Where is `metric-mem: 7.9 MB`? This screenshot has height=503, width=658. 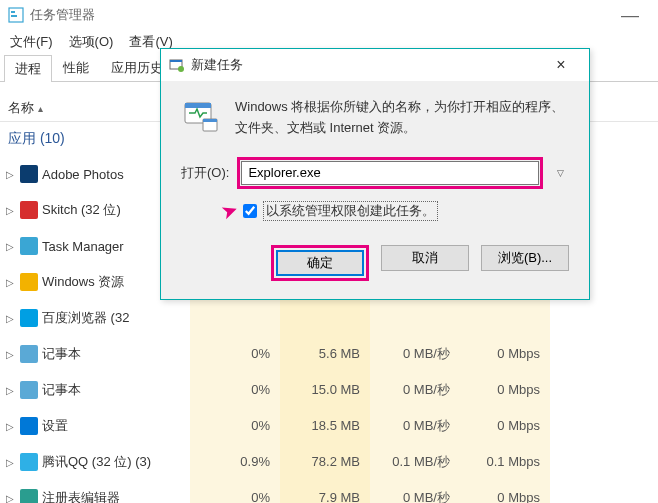
metric-mem: 7.9 MB is located at coordinates (325, 492).